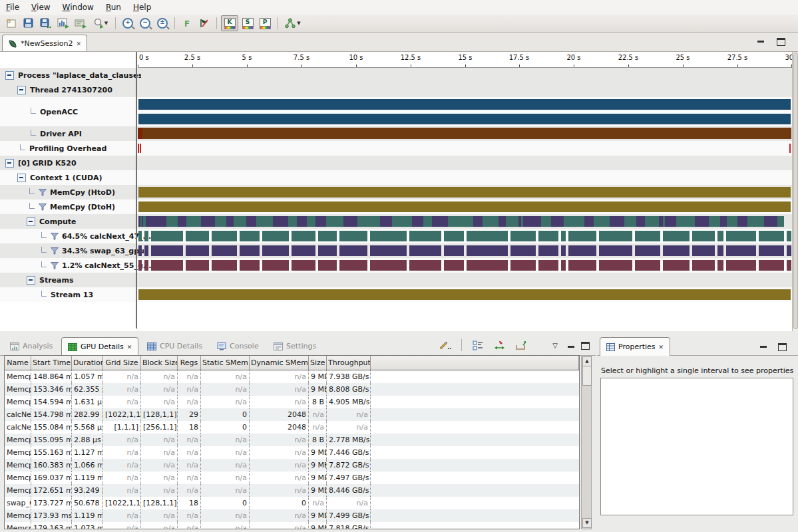 The image size is (798, 532). I want to click on tab-cpu-details: CPU Details, so click(174, 346).